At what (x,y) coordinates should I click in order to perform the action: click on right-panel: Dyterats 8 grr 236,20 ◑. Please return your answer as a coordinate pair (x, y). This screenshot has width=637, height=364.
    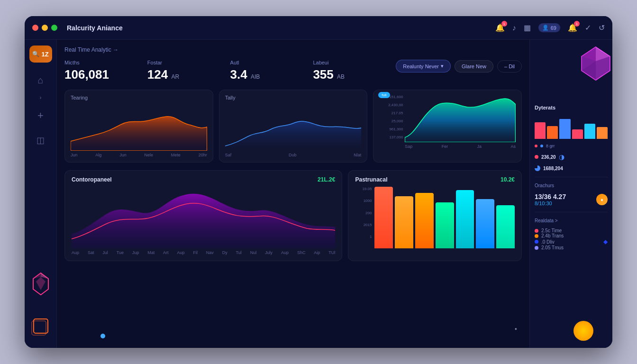
    Looking at the image, I should click on (571, 194).